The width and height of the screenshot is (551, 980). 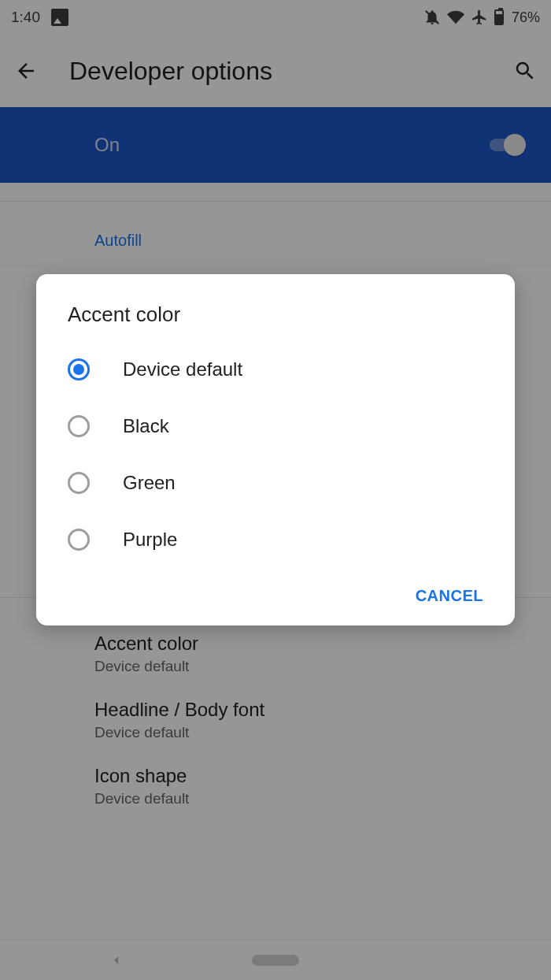 What do you see at coordinates (146, 426) in the screenshot?
I see `option-label: Black` at bounding box center [146, 426].